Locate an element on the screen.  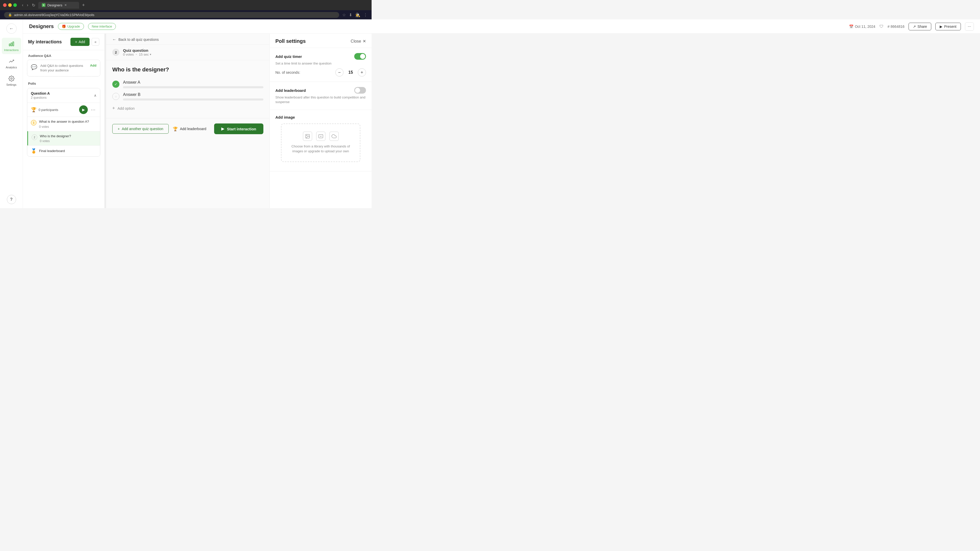
add-leaderboard-label: Add leaderboard is located at coordinates (193, 129).